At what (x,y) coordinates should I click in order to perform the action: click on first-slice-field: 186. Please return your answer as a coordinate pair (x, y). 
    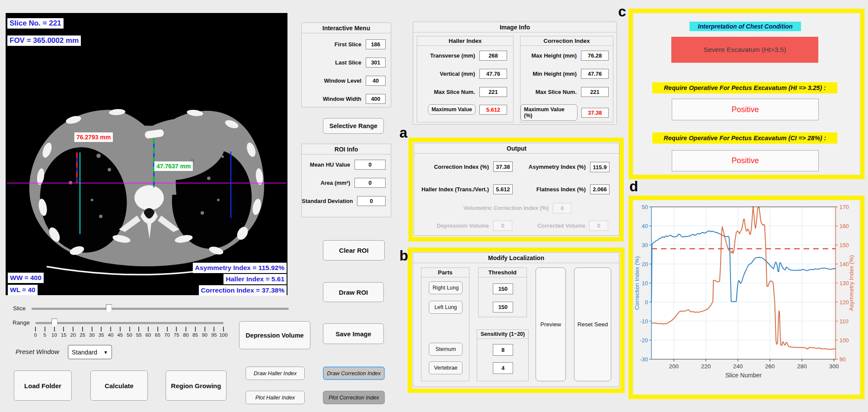
    Looking at the image, I should click on (376, 44).